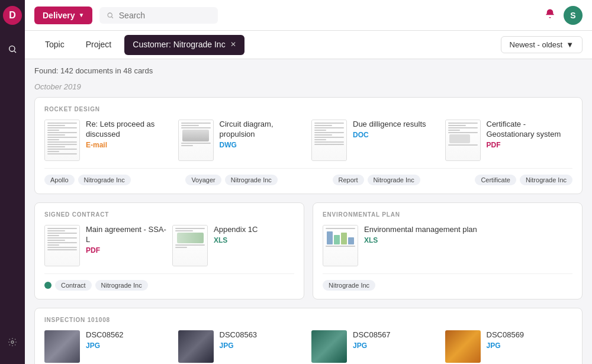 This screenshot has height=364, width=592. What do you see at coordinates (126, 250) in the screenshot?
I see `card-type-main-agreement: PDF` at bounding box center [126, 250].